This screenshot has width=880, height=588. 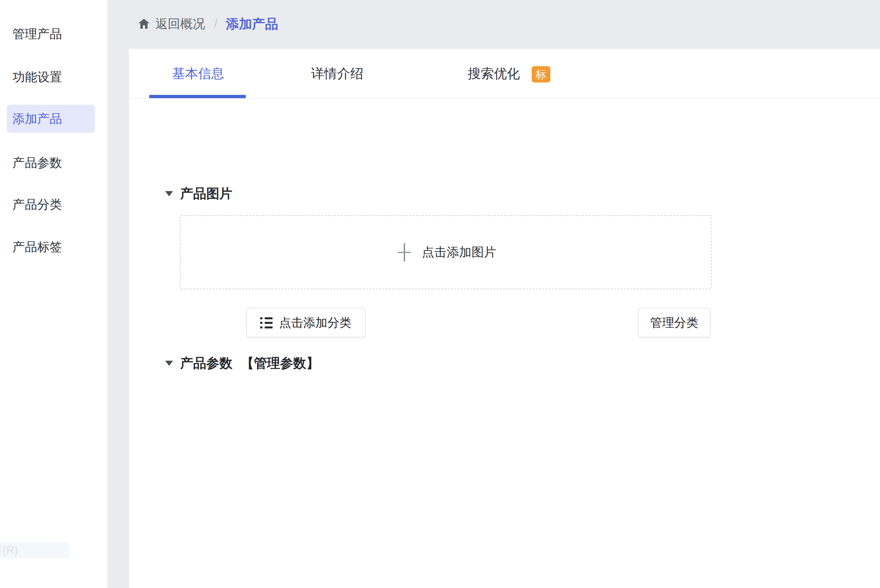 I want to click on breadcrumb-back-link: 返回概况, so click(x=180, y=24).